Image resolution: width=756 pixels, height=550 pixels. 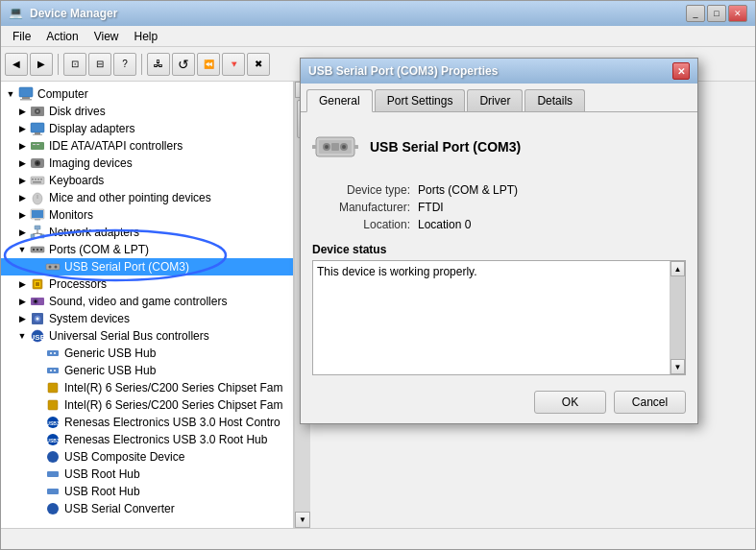 What do you see at coordinates (159, 64) in the screenshot?
I see `toolbar-scan: 🖧` at bounding box center [159, 64].